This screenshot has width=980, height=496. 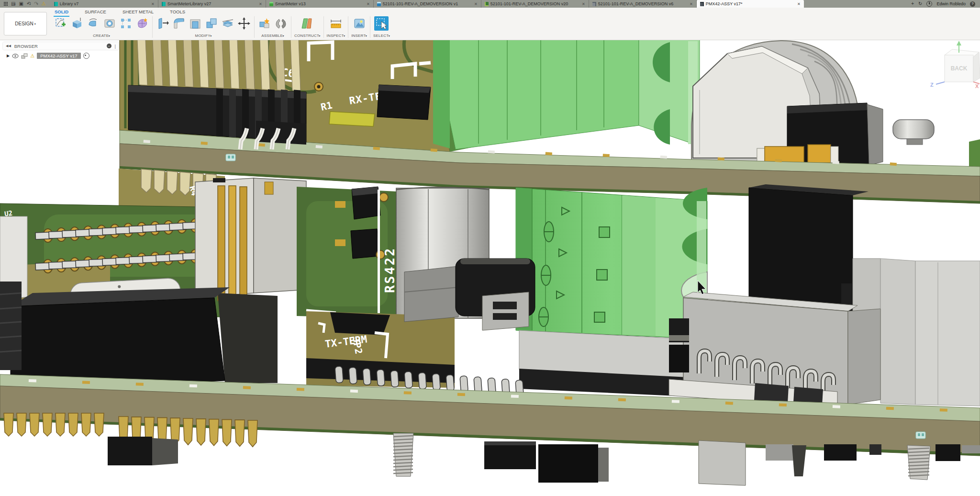 What do you see at coordinates (138, 12) in the screenshot?
I see `tab-sheet-metal: SHEET METAL` at bounding box center [138, 12].